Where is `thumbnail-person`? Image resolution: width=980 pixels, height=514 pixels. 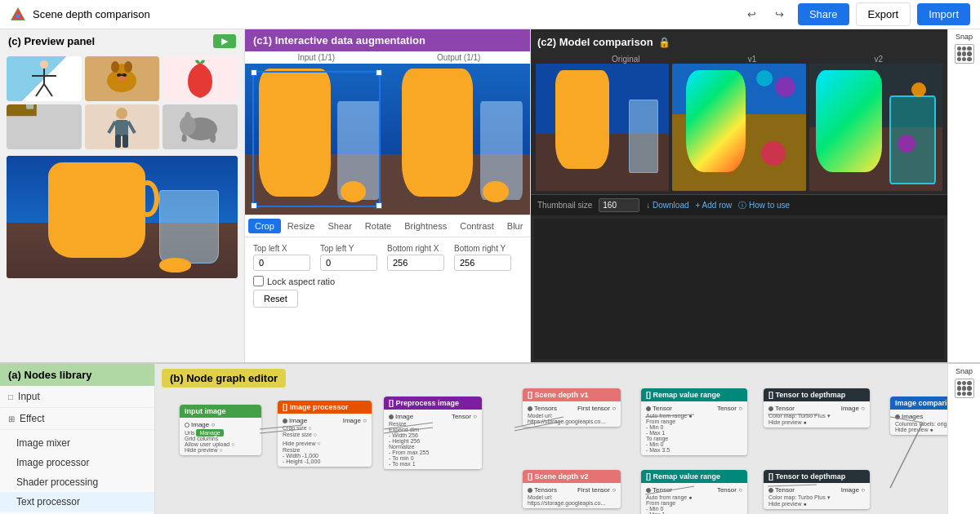 thumbnail-person is located at coordinates (122, 127).